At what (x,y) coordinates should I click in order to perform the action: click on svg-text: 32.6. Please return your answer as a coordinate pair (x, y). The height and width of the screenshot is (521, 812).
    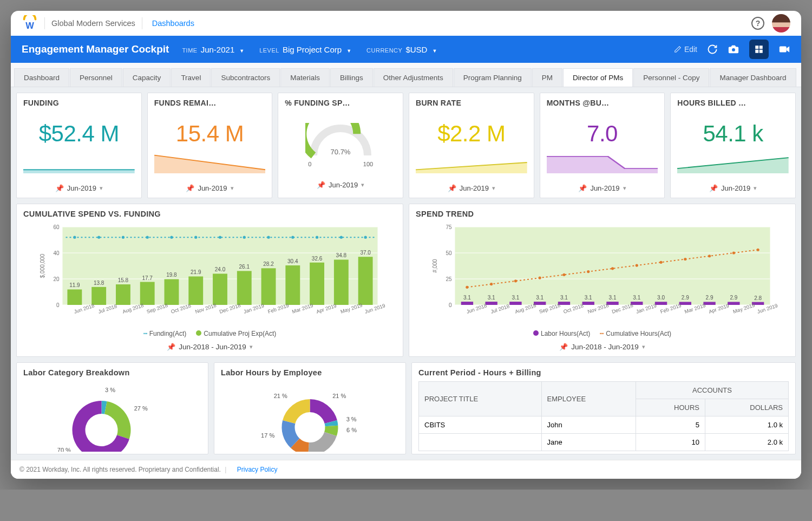
    Looking at the image, I should click on (317, 259).